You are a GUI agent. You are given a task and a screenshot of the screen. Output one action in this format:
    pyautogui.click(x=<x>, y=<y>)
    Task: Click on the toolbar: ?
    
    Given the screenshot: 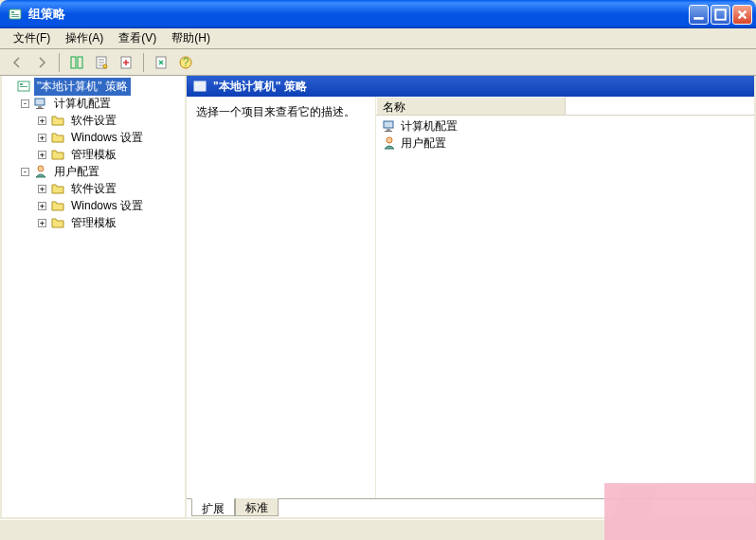 What is the action you would take?
    pyautogui.click(x=378, y=63)
    